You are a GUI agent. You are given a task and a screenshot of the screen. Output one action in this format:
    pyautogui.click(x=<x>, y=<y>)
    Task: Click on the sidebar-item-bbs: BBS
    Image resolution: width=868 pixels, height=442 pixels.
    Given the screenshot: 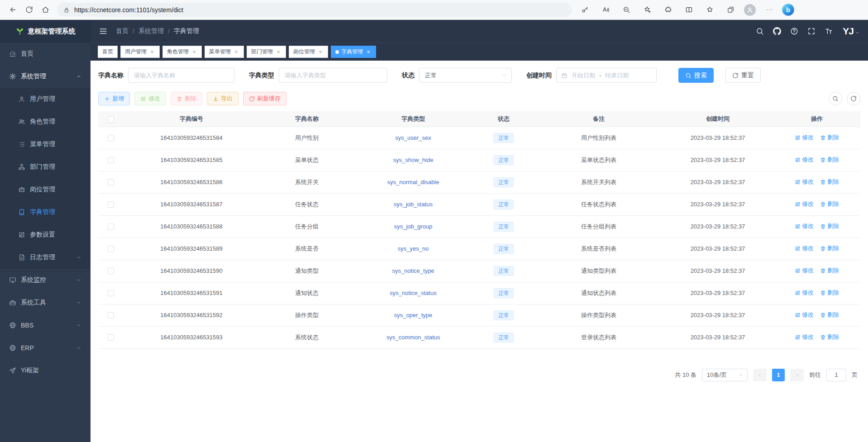 What is the action you would take?
    pyautogui.click(x=45, y=325)
    